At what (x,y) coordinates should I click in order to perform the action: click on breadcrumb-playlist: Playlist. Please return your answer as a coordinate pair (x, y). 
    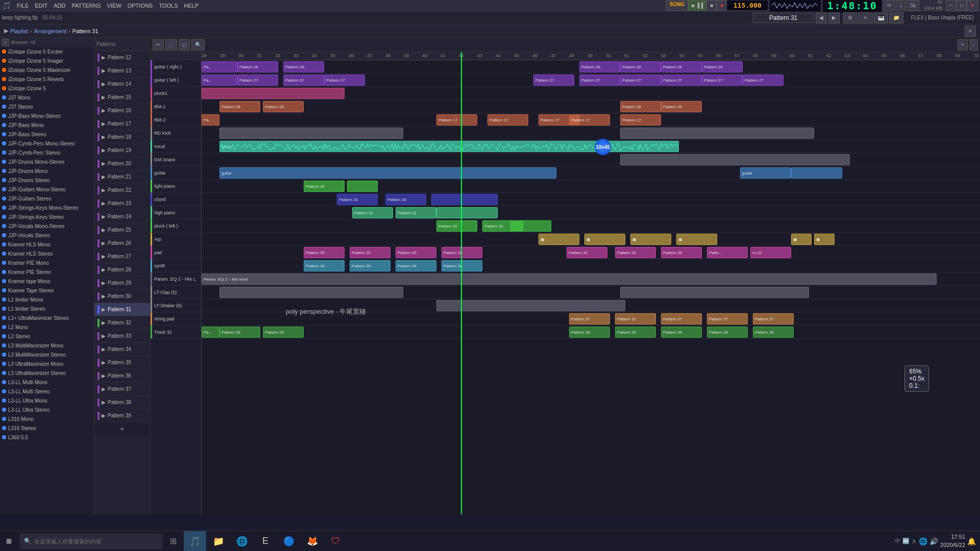
    Looking at the image, I should click on (19, 31).